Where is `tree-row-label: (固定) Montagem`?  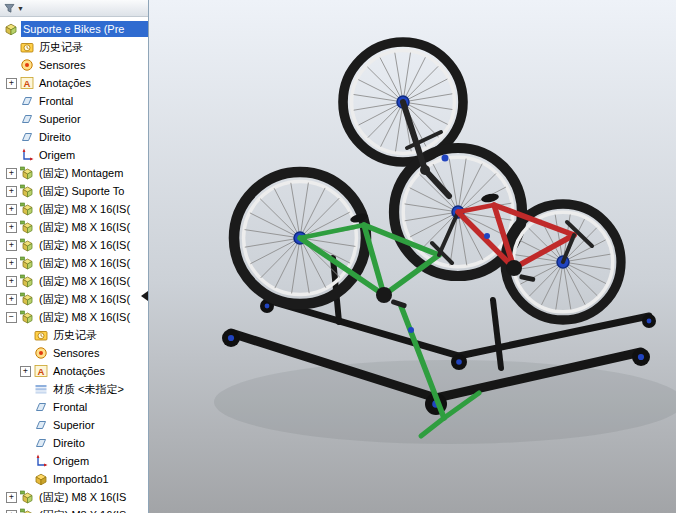 tree-row-label: (固定) Montagem is located at coordinates (81, 173).